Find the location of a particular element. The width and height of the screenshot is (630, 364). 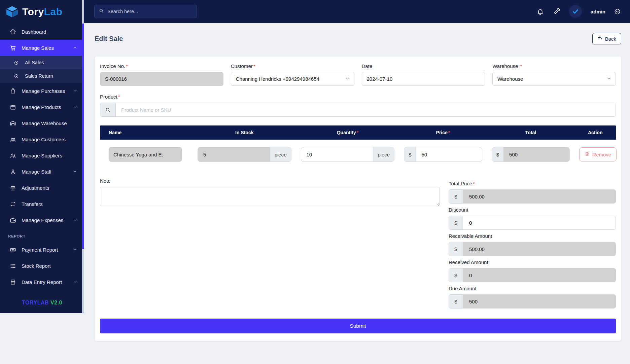

banknote-icon is located at coordinates (13, 250).